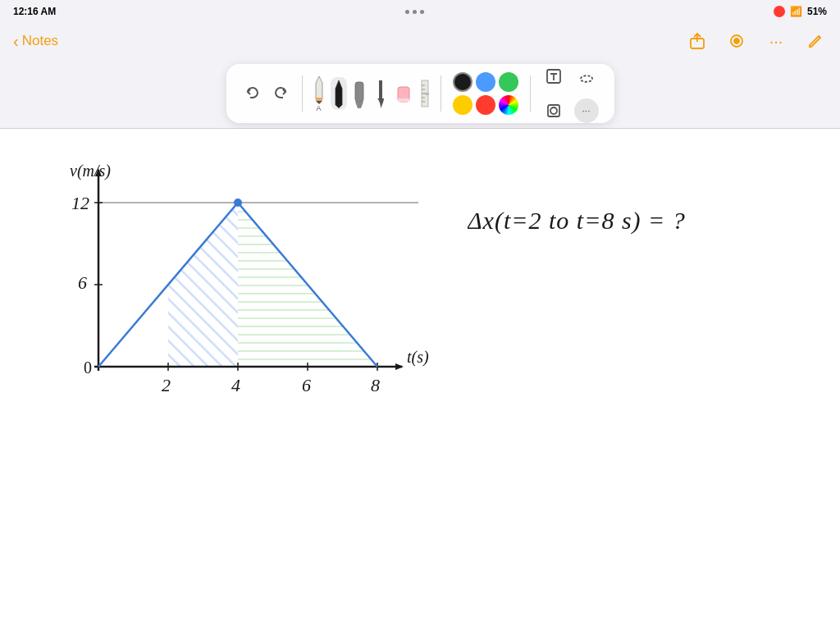  What do you see at coordinates (418, 358) in the screenshot?
I see `svg-text: t(s)` at bounding box center [418, 358].